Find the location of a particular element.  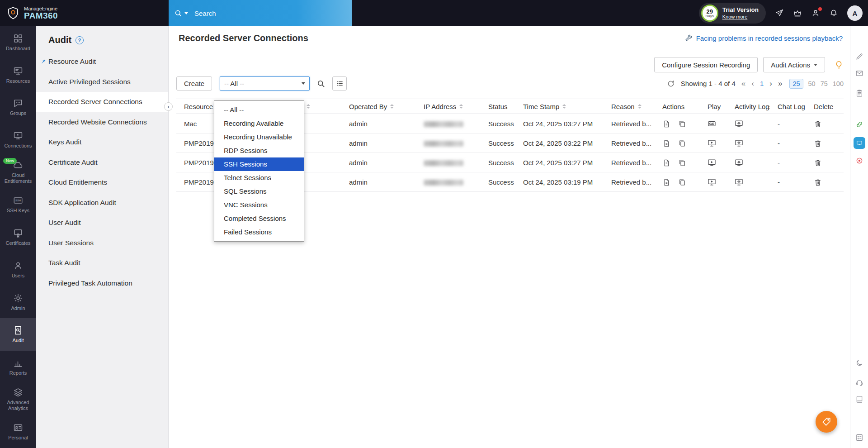

sidebar-item: SDK Application Audit is located at coordinates (102, 203).